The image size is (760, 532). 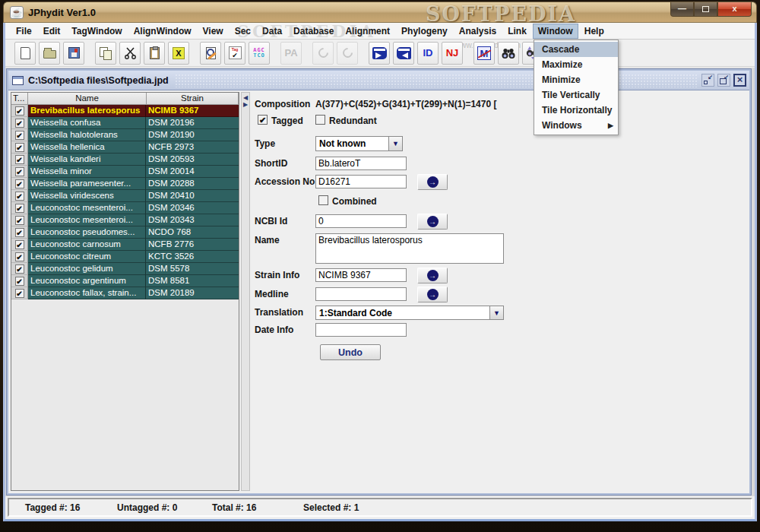 I want to click on menu-item-tile-horizontally: Tile Horizontally, so click(x=576, y=110).